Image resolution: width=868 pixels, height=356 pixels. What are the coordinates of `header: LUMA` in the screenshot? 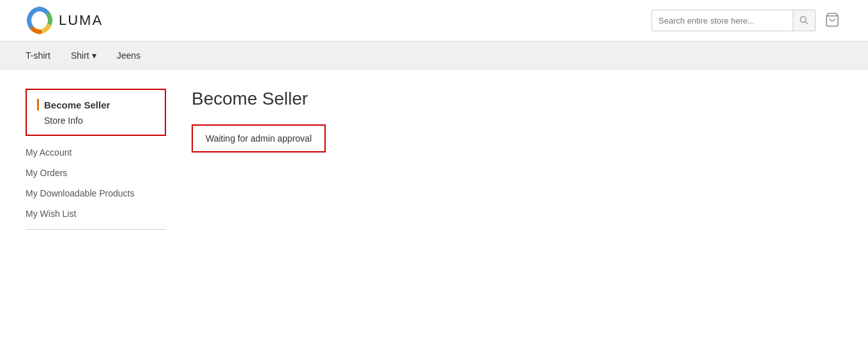 It's located at (434, 20).